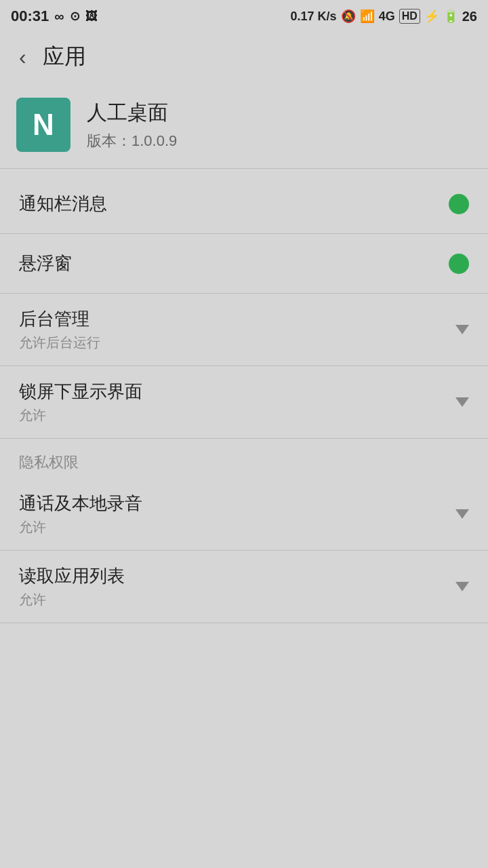 This screenshot has height=868, width=488. I want to click on app-icon: N, so click(43, 125).